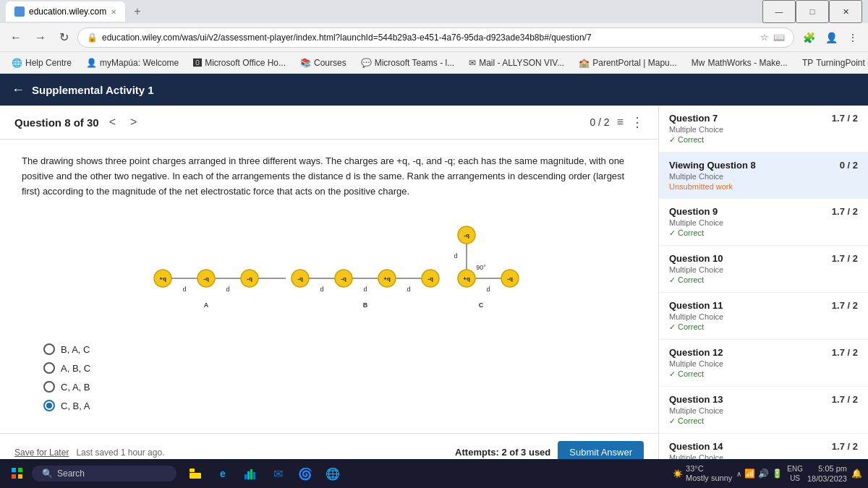 This screenshot has width=868, height=488. Describe the element at coordinates (120, 453) in the screenshot. I see `last-saved-text: Last saved 1 hour ago.` at that location.